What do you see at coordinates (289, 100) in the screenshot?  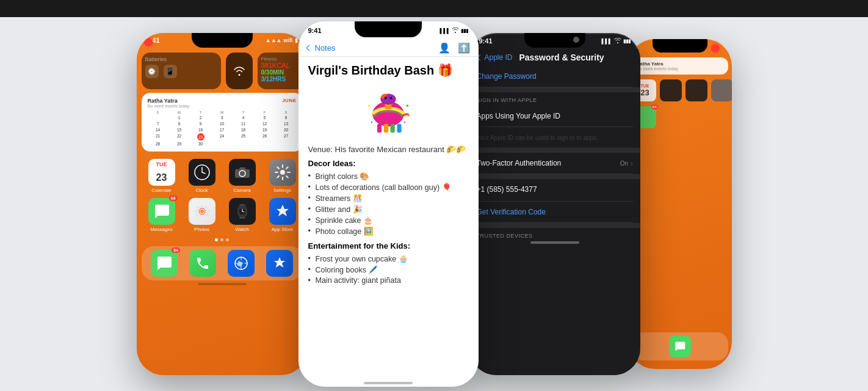 I see `cal-month: JUNE` at bounding box center [289, 100].